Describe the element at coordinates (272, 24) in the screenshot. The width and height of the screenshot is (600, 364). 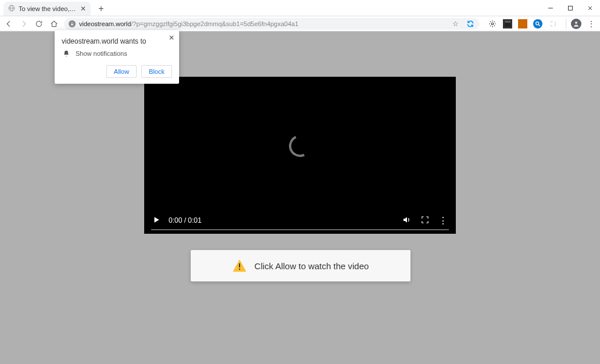
I see `address-bar: videostream.world/?p=gmzggzlfgi5gi3bpge2…` at that location.